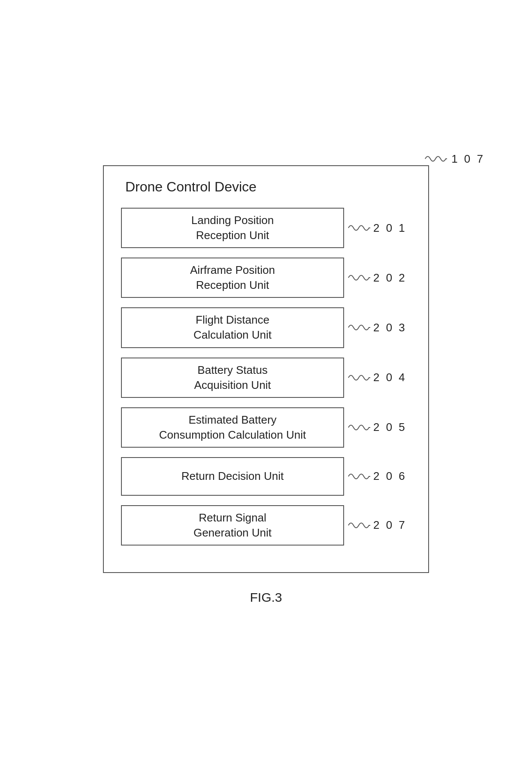 This screenshot has height=770, width=532. I want to click on unit-row-206: Return Decision Unit2 0 6, so click(266, 476).